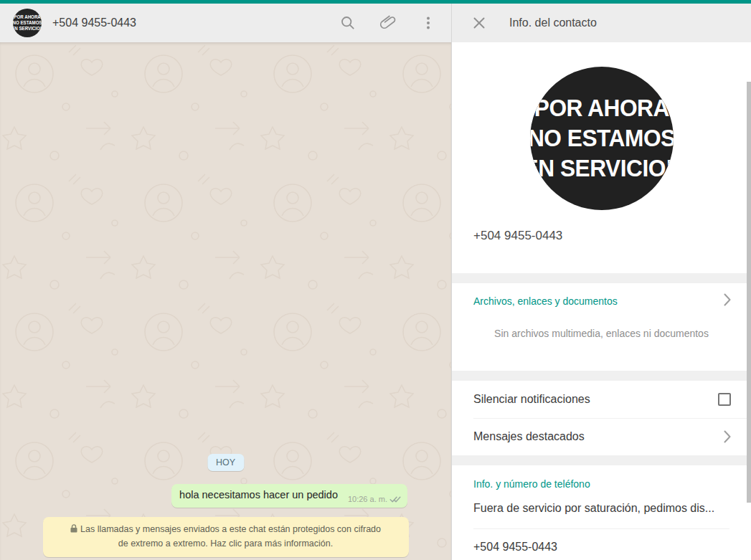  Describe the element at coordinates (529, 437) in the screenshot. I see `starred-messages-label: Mensajes destacados` at that location.